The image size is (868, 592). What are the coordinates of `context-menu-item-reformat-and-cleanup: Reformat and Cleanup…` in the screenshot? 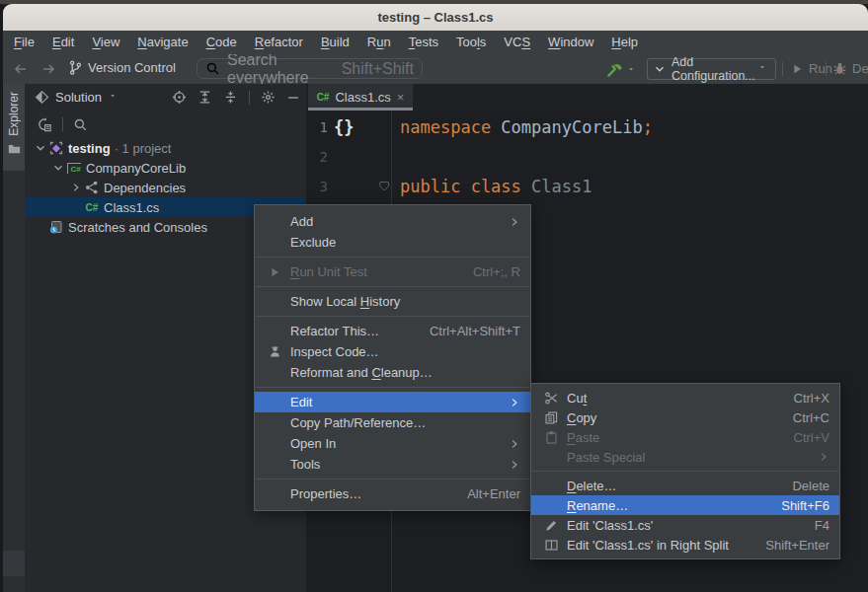 It's located at (393, 373).